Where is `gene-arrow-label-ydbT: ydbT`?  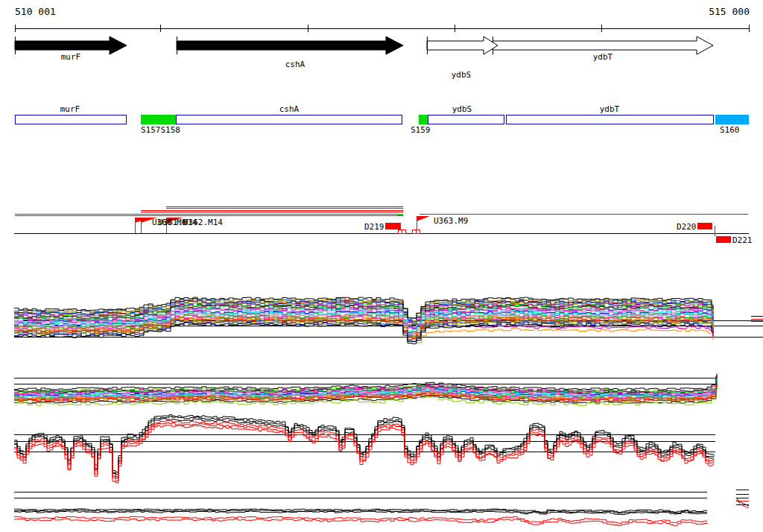 gene-arrow-label-ydbT: ydbT is located at coordinates (604, 57).